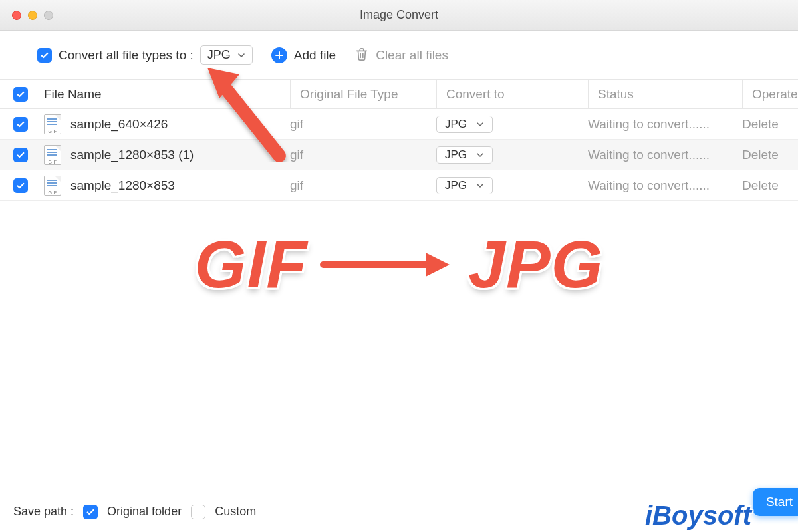 The image size is (798, 532). Describe the element at coordinates (399, 55) in the screenshot. I see `toolbar: Convert all file types to : JPG Add file…` at that location.